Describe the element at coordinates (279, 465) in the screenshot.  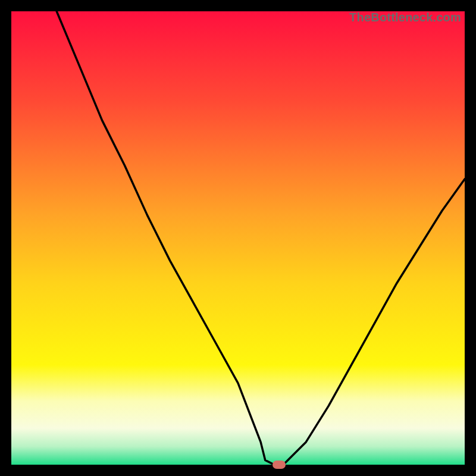
I see `optimum-marker` at that location.